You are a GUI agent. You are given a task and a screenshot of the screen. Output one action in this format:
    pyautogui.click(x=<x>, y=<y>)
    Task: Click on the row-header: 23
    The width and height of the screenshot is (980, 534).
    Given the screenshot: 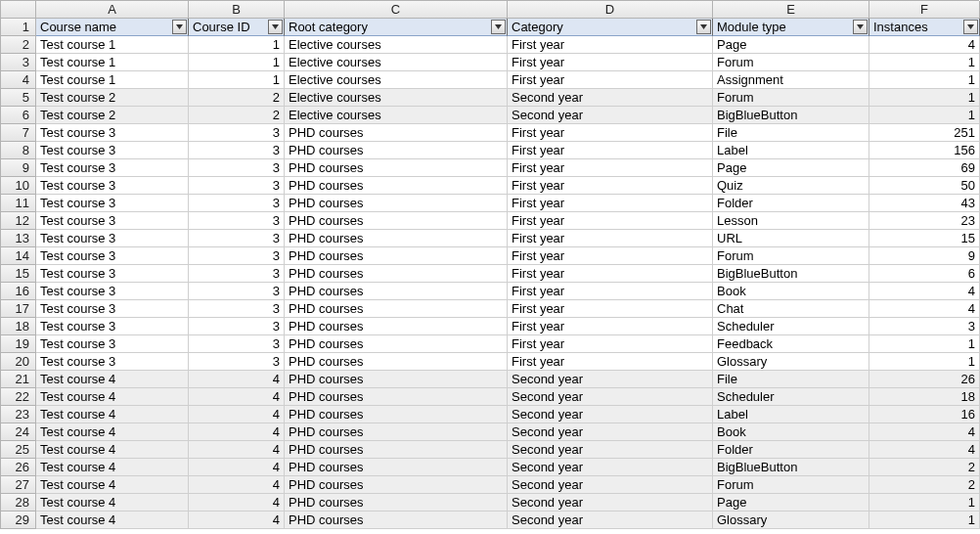 What is the action you would take?
    pyautogui.click(x=19, y=415)
    